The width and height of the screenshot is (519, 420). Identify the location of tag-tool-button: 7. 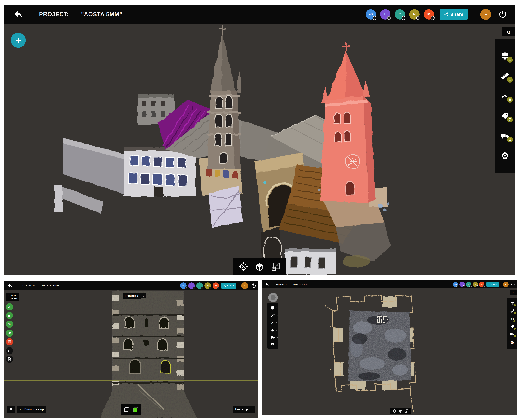
(505, 116).